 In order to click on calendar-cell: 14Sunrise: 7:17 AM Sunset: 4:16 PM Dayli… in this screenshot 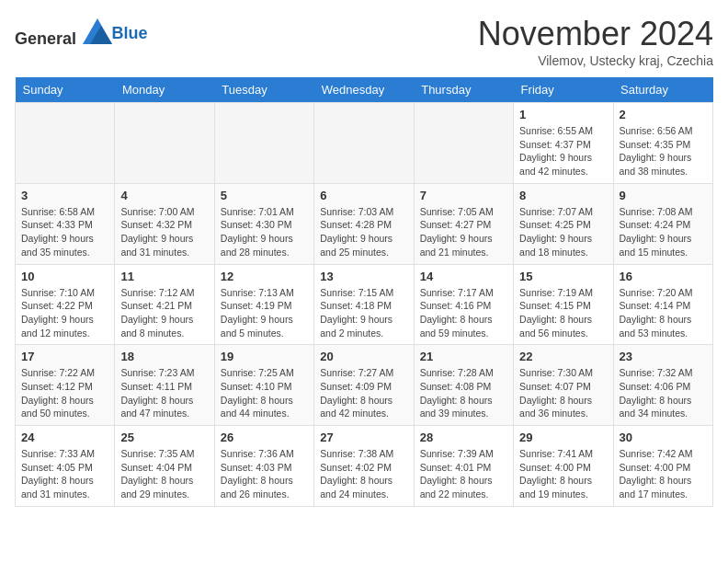, I will do `click(463, 304)`.